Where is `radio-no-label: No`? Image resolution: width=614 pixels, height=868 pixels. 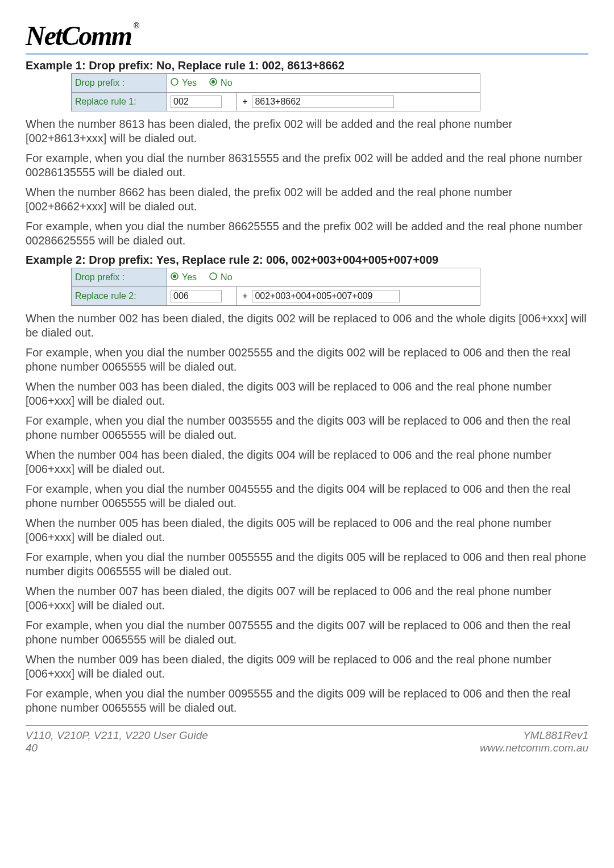
radio-no-label: No is located at coordinates (226, 83).